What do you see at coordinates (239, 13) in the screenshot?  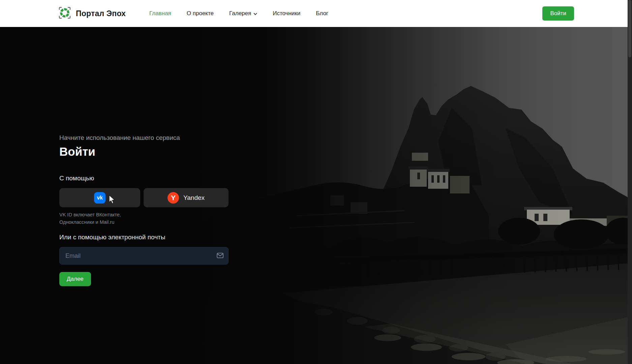 I see `main-nav: Главная О проекте Галерея Источники Блог` at bounding box center [239, 13].